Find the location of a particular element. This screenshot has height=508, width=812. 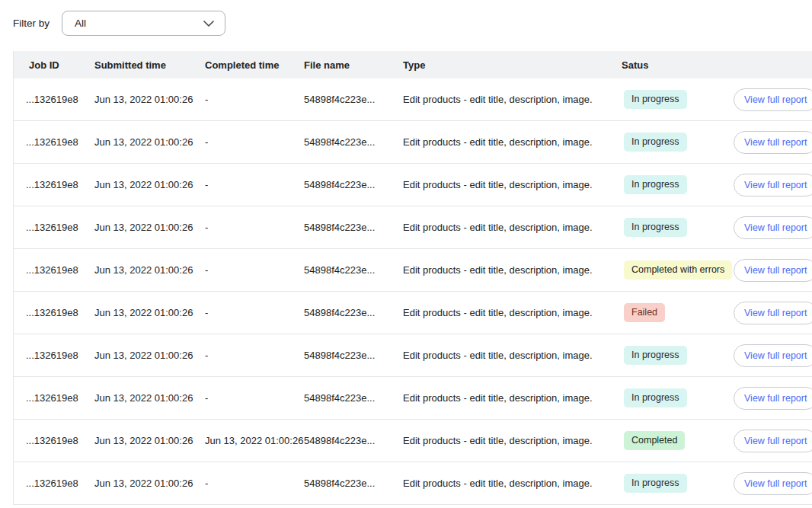

header-completed-time: Completed time is located at coordinates (254, 65).